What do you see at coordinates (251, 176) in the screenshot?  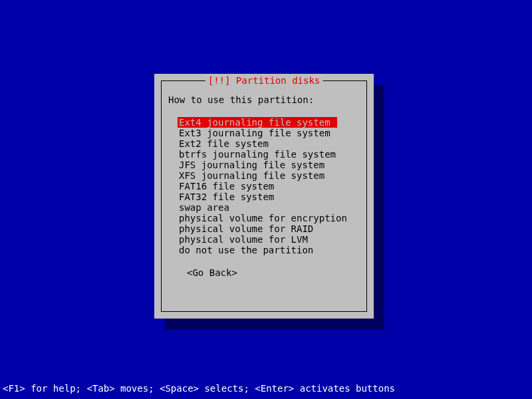 I see `option-item: XFS journaling file system` at bounding box center [251, 176].